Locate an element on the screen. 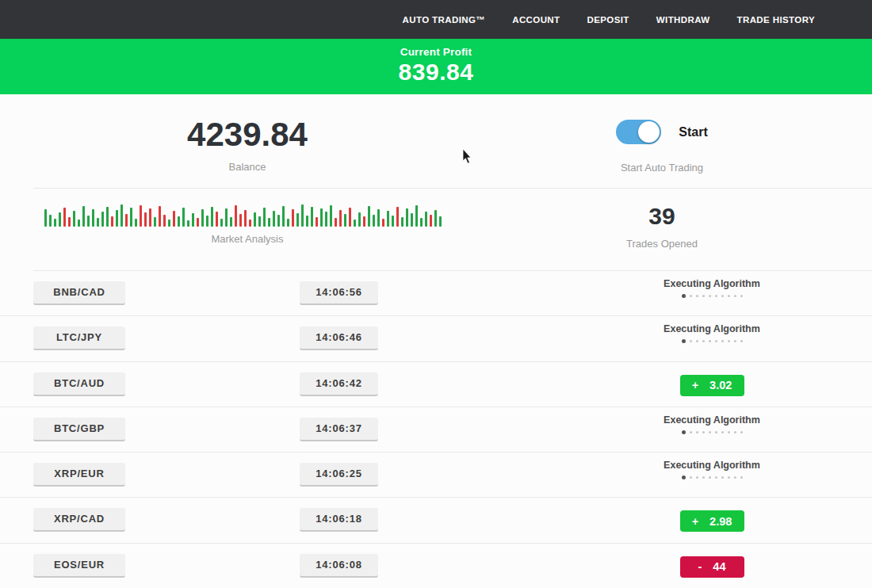 The height and width of the screenshot is (588, 872). pair-chip: XRP/EUR is located at coordinates (79, 475).